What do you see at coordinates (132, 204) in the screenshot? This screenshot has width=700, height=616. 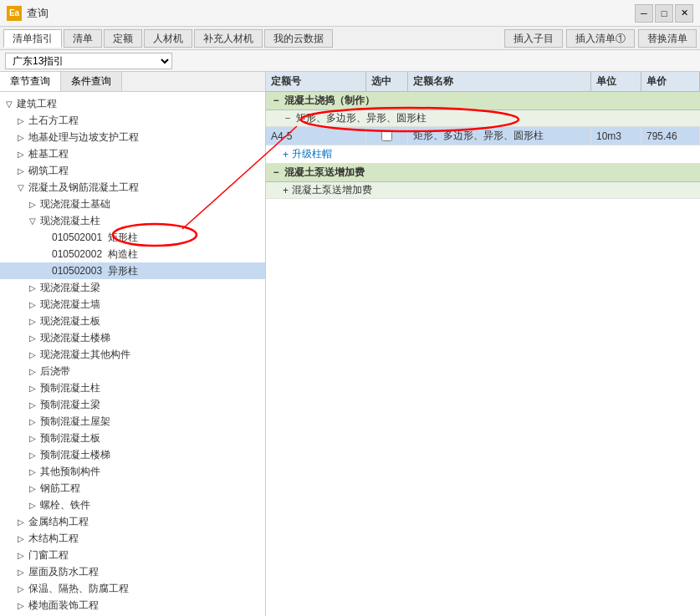 I see `tree-item-t7: ▷现浇混凝土基础` at bounding box center [132, 204].